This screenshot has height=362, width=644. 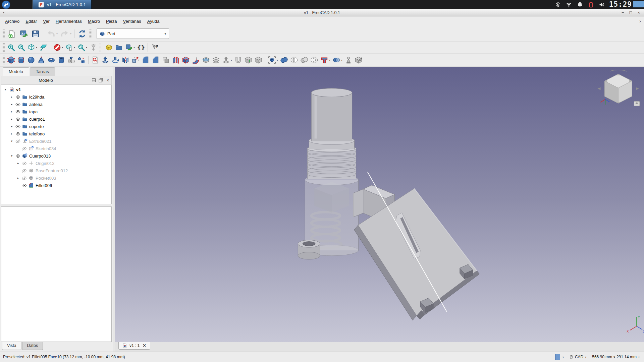 I want to click on refresh-button, so click(x=82, y=34).